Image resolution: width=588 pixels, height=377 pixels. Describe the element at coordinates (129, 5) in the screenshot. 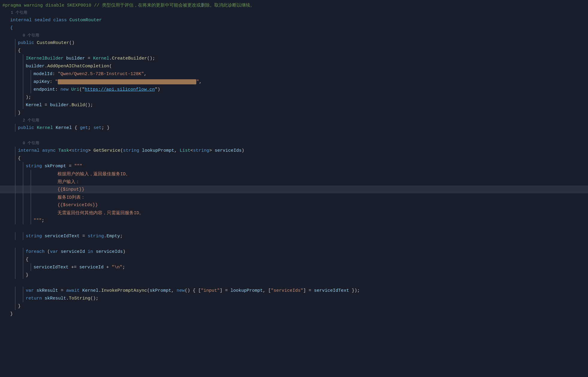

I see `pragma-comment: #pragma warning disable SKEXP0010 // 类型仅…` at that location.